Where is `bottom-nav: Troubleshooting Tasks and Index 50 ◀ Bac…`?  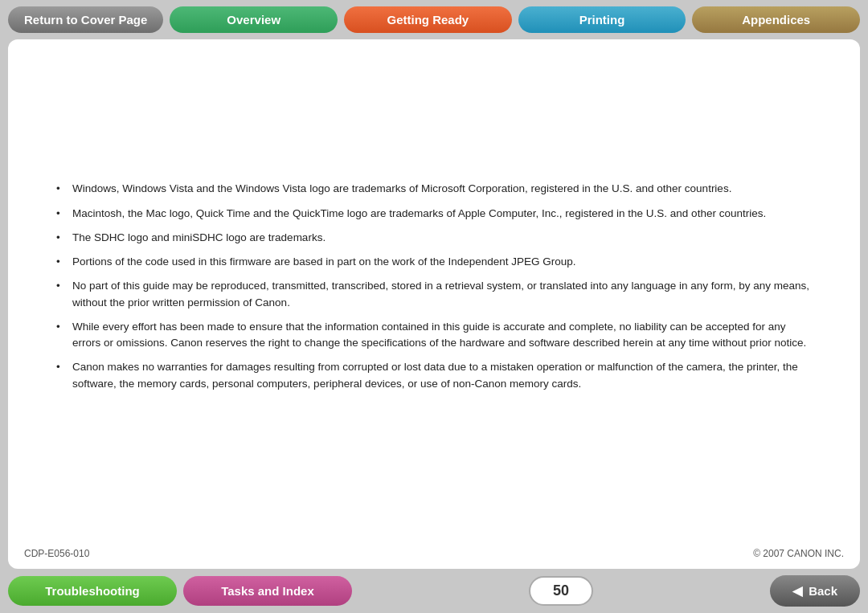
bottom-nav: Troubleshooting Tasks and Index 50 ◀ Bac… is located at coordinates (434, 591).